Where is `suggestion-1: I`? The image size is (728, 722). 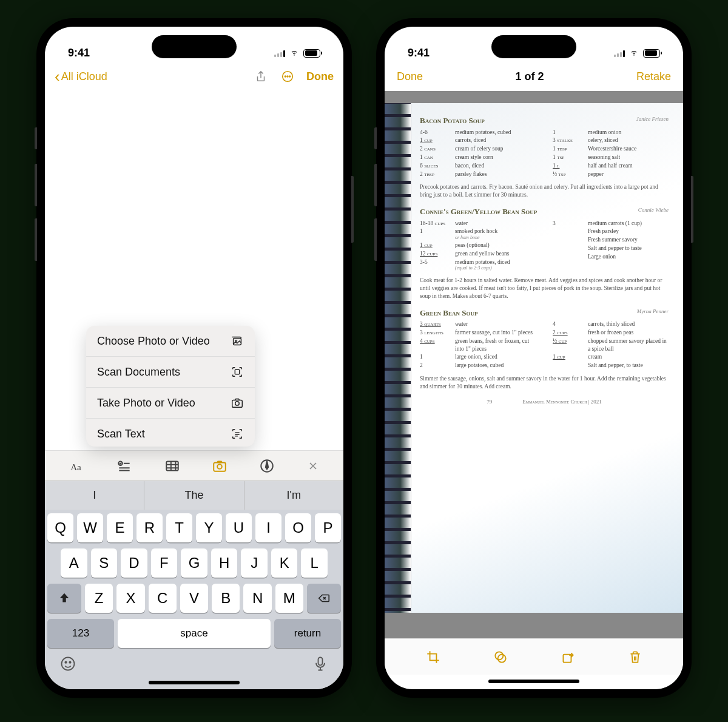
suggestion-1: I is located at coordinates (95, 495).